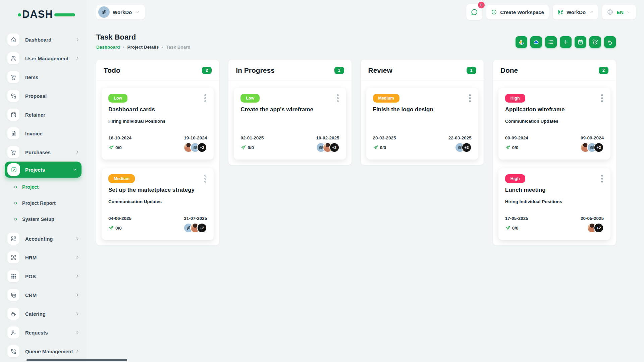  Describe the element at coordinates (580, 42) in the screenshot. I see `calendar-button` at that location.